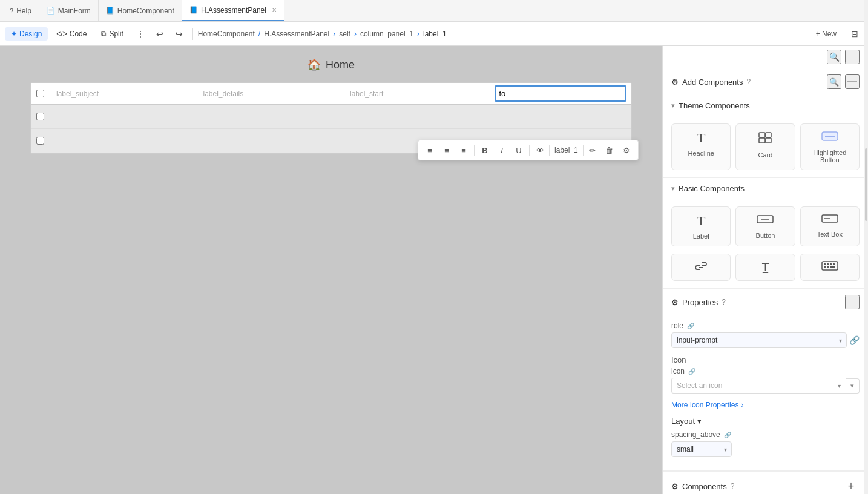 Image resolution: width=868 pixels, height=494 pixels. What do you see at coordinates (27, 34) in the screenshot?
I see `design-button: ✦ Design` at bounding box center [27, 34].